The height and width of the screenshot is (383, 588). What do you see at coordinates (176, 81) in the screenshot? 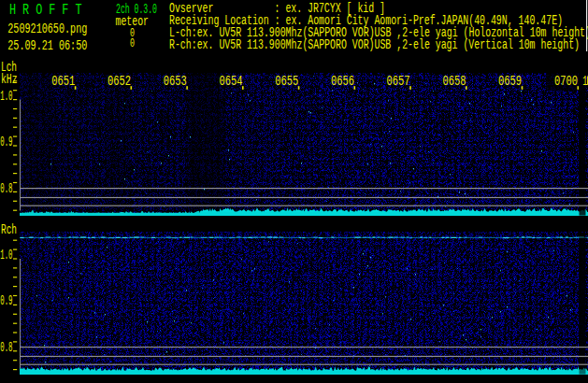
I see `svg-text: 0653` at bounding box center [176, 81].